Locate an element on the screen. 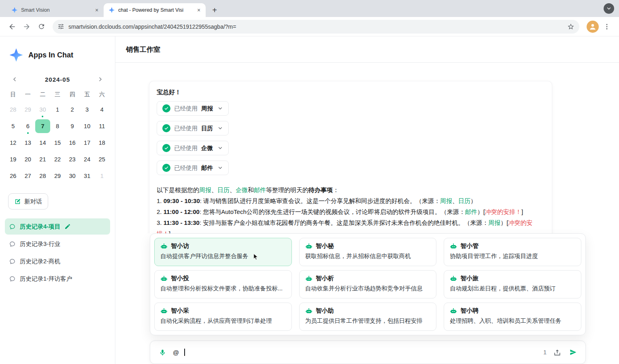  calendar-day: 11 is located at coordinates (102, 126).